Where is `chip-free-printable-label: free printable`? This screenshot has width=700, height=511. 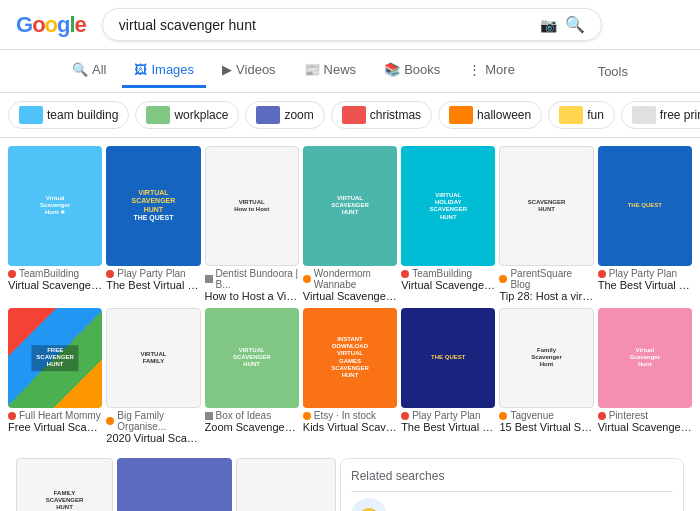
chip-free-printable-label: free printable is located at coordinates (680, 115).